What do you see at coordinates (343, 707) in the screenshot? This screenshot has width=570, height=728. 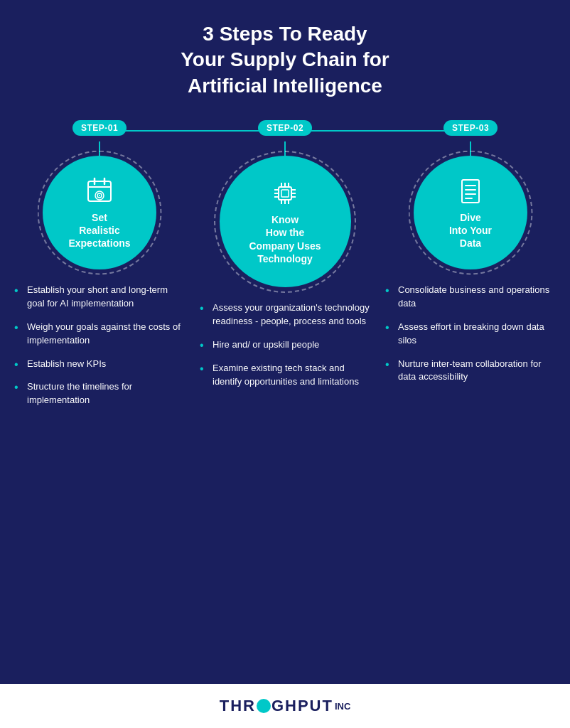 I see `logo-inc: INC` at bounding box center [343, 707].